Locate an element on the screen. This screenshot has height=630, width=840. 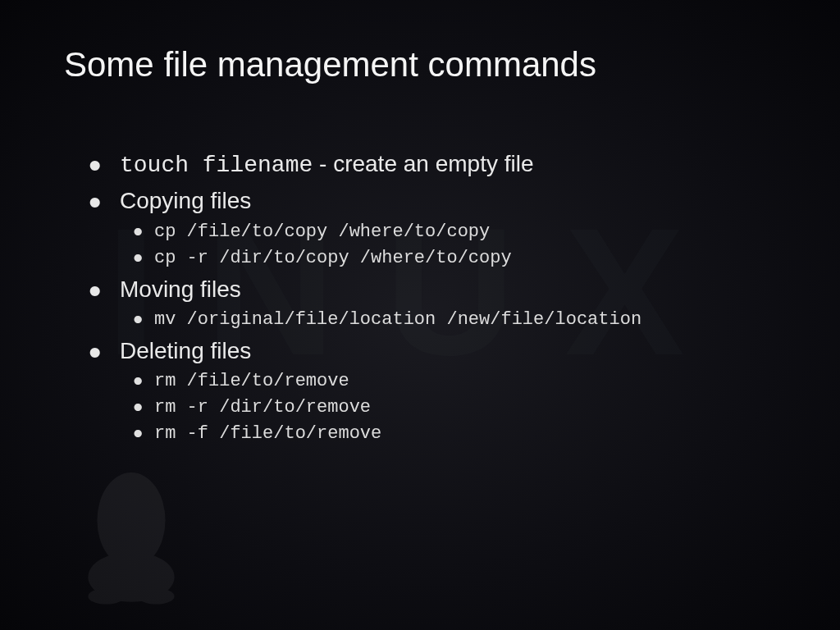
code-rm-force: rm -f /file/to/remove is located at coordinates (485, 434).